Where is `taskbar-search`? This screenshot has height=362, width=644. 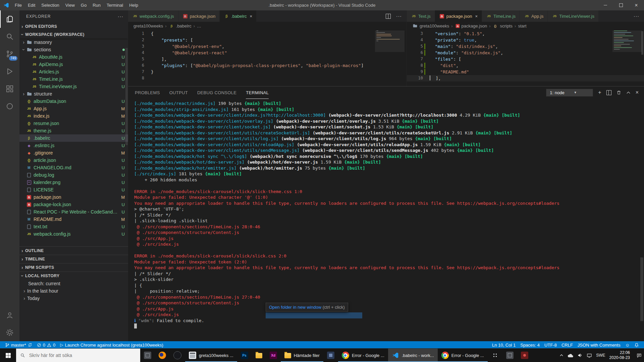 taskbar-search is located at coordinates (78, 355).